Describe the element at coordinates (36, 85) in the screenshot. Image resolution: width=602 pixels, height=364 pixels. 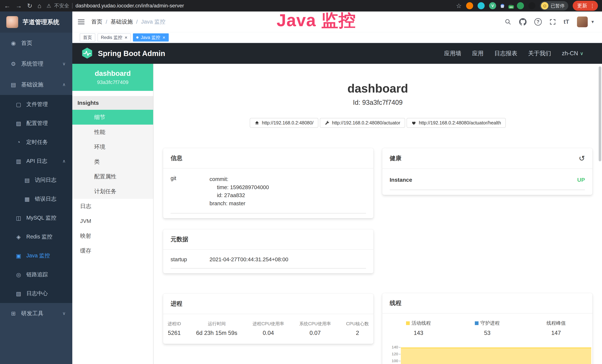
I see `sidebar-item-infrastructure: ▤ 基础设施 ∧` at that location.